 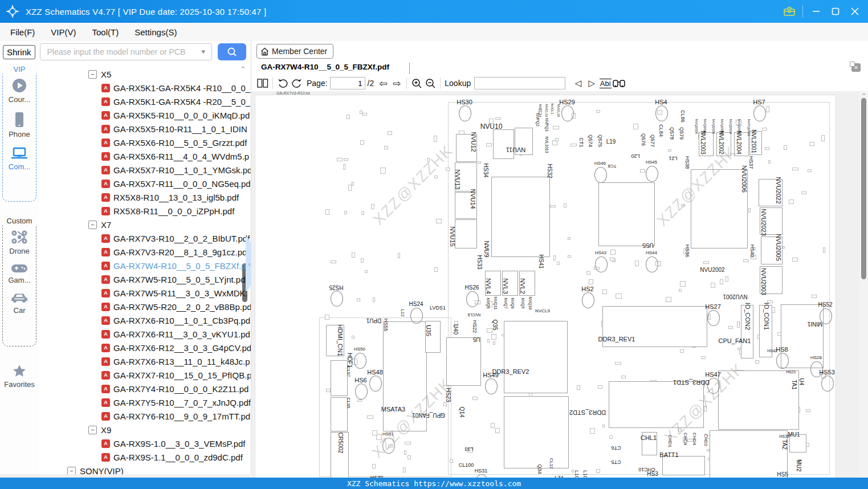 What do you see at coordinates (855, 11) in the screenshot?
I see `close-button` at bounding box center [855, 11].